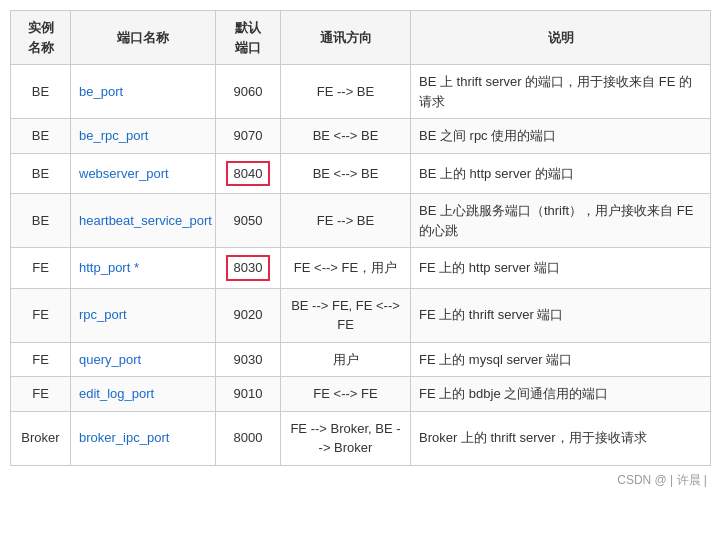  What do you see at coordinates (144, 438) in the screenshot?
I see `cell-port-name: broker_ipc_port` at bounding box center [144, 438].